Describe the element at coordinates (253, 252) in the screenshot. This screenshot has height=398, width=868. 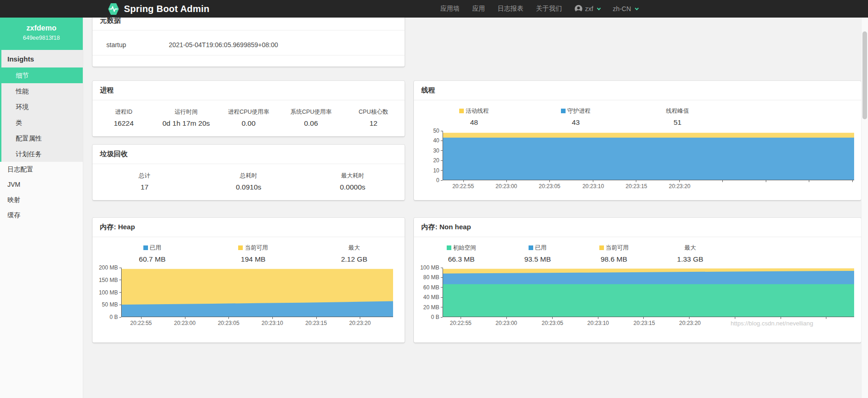
I see `heap-legend: 已用 60.7 MB 当前可用 194 MB 最大 2.12 GB` at that location.